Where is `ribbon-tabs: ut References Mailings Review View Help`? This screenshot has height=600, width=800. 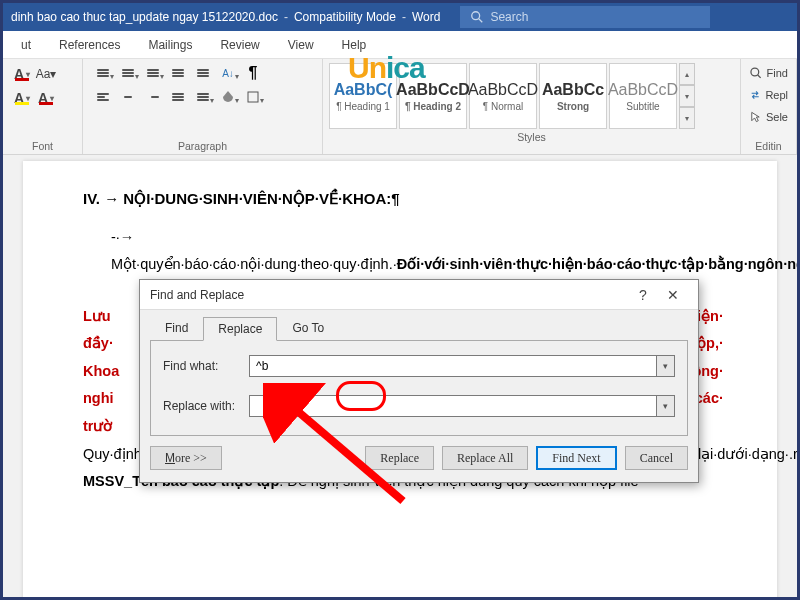
ribbon-tabs: ut References Mailings Review View Help is located at coordinates (400, 45).